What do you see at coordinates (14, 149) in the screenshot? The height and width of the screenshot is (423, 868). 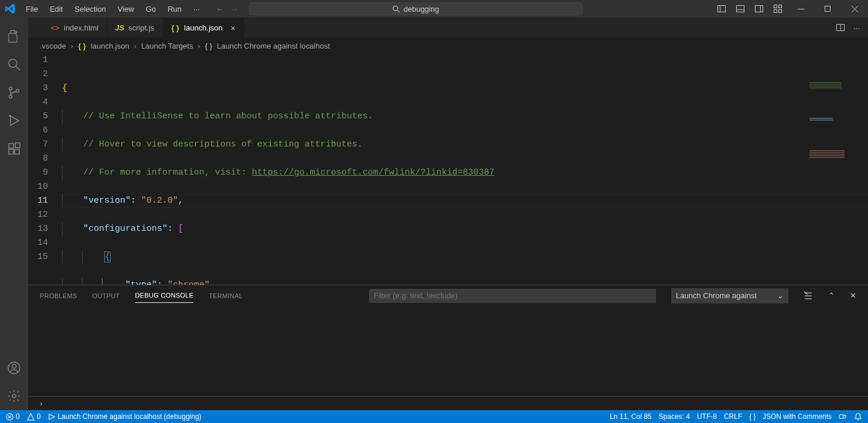 I see `extensions-icon` at bounding box center [14, 149].